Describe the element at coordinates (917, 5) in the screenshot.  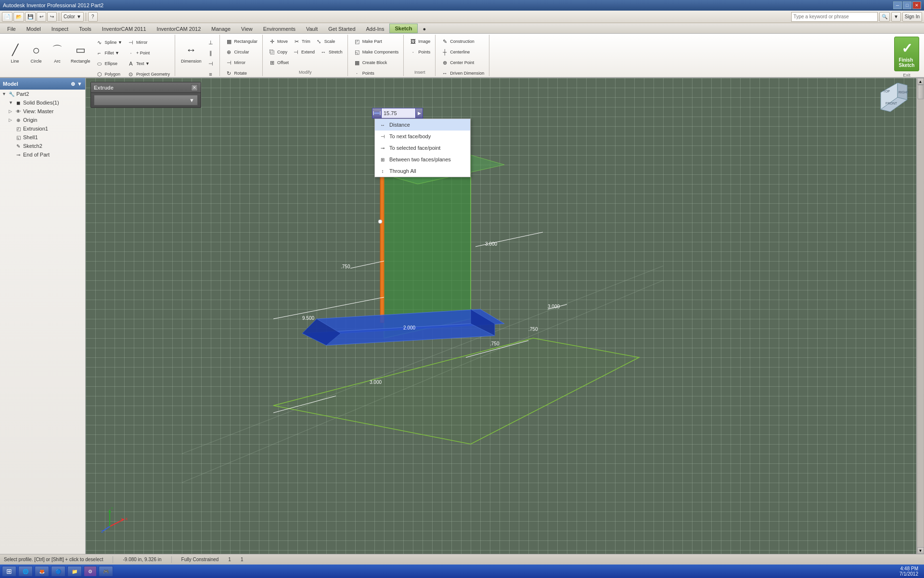
I see `close-button: ✕` at that location.